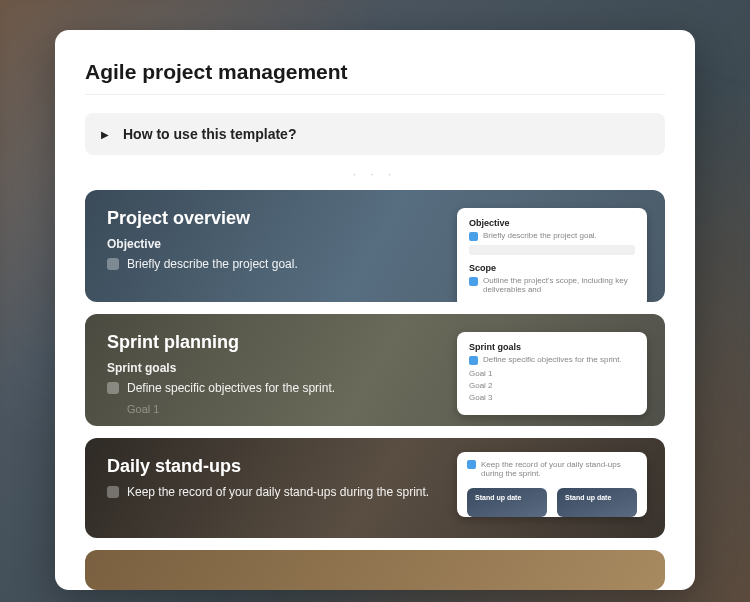 This screenshot has width=750, height=602. Describe the element at coordinates (552, 255) in the screenshot. I see `card-preview: Objective Briefly describe the project g…` at that location.